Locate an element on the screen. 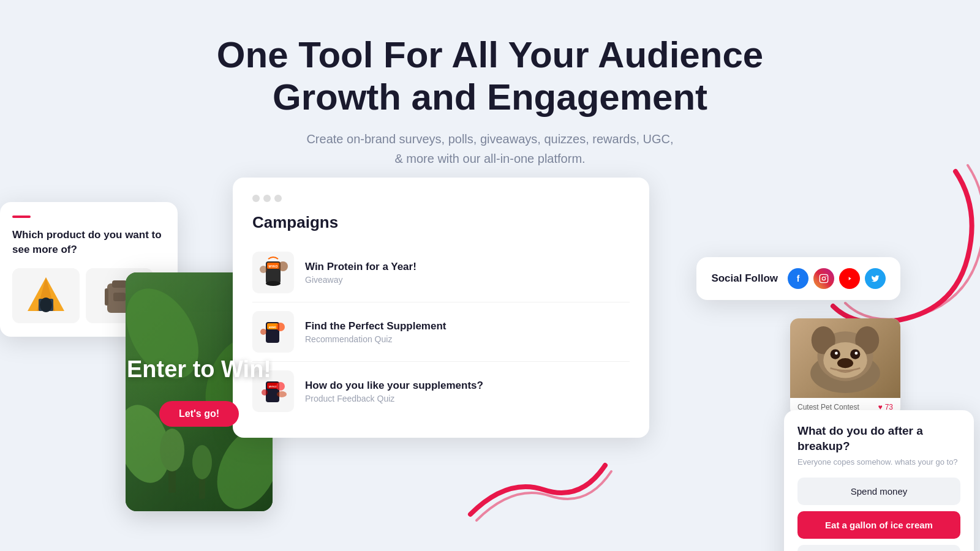 This screenshot has height=551, width=980. hero-subtitle: Create on-brand surveys, polls, giveaway… is located at coordinates (490, 149).